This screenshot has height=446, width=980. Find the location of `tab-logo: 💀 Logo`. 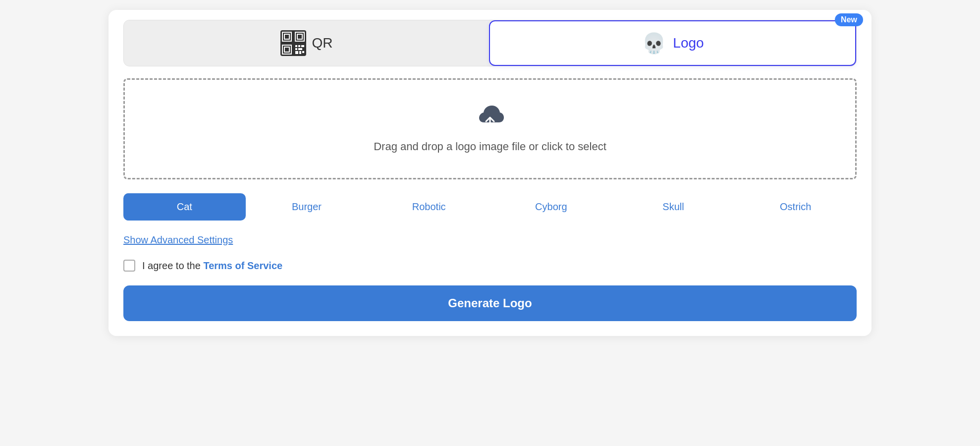

tab-logo: 💀 Logo is located at coordinates (673, 43).